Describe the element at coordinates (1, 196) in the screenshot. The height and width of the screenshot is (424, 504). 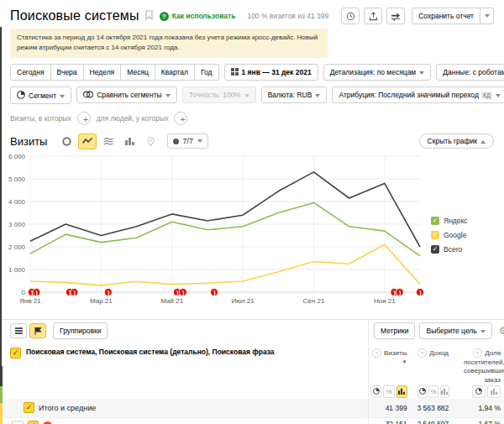
I see `window-edge` at that location.